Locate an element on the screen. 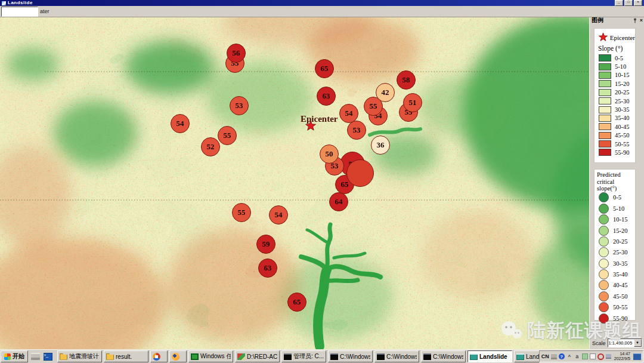 The image size is (644, 363). legend-class-row: 25-30 is located at coordinates (615, 253).